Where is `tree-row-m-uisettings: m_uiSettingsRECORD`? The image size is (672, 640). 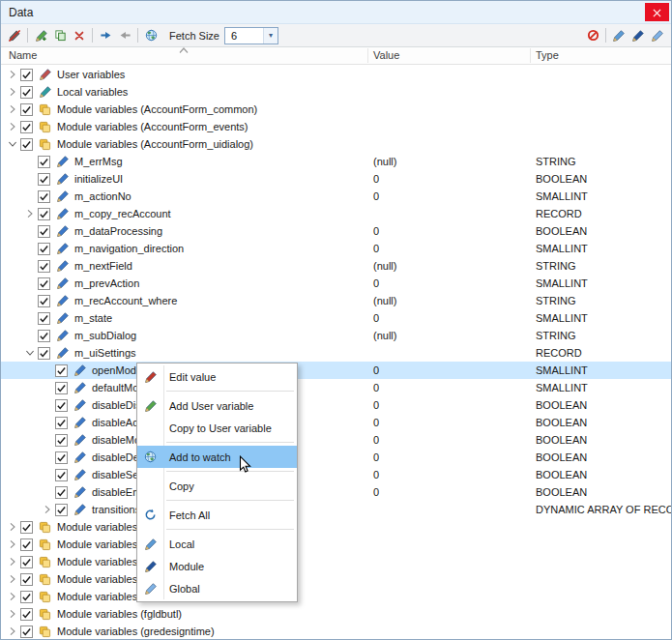 tree-row-m-uisettings: m_uiSettingsRECORD is located at coordinates (336, 353).